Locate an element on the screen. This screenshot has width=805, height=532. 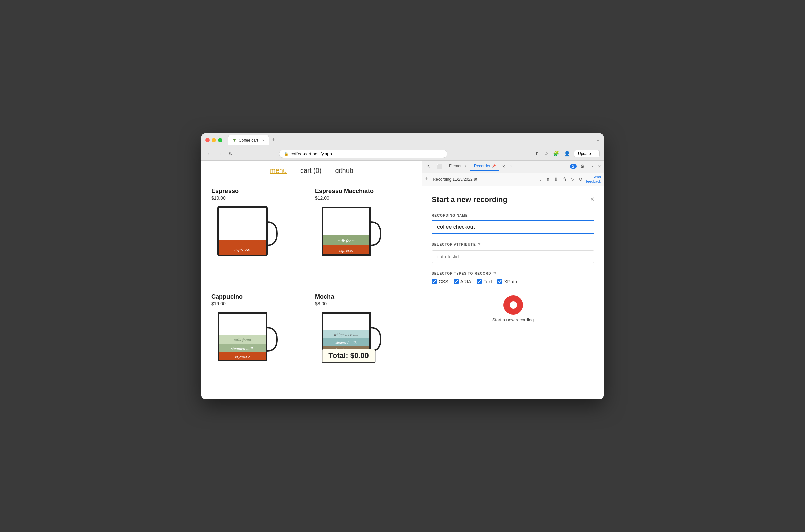
tab-favicon: ▼ is located at coordinates (234, 140).